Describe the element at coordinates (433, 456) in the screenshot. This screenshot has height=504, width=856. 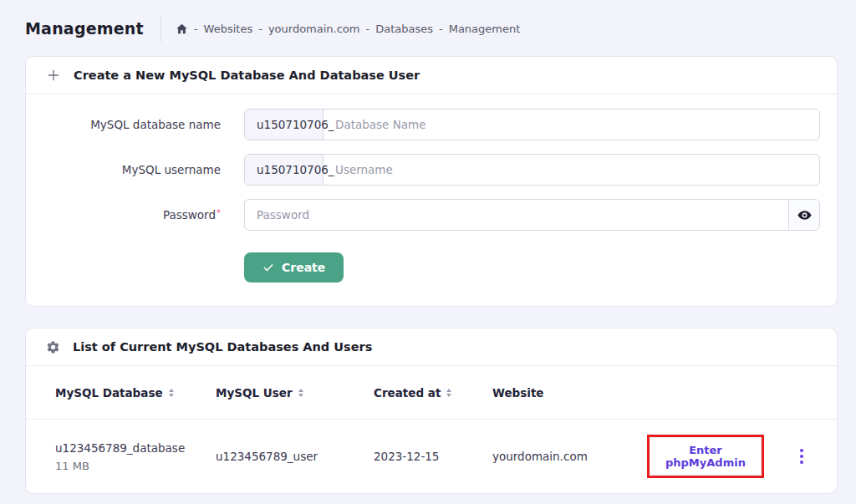
I see `created-at-cell: 2023-12-15` at that location.